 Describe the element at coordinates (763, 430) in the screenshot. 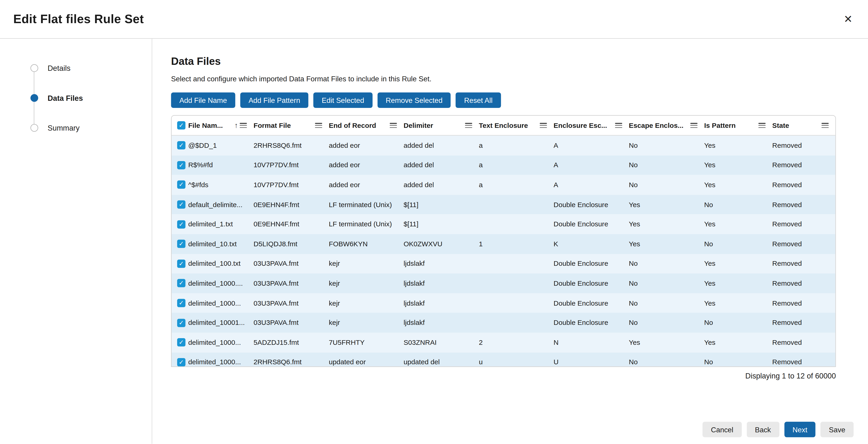

I see `back-button: Back` at that location.